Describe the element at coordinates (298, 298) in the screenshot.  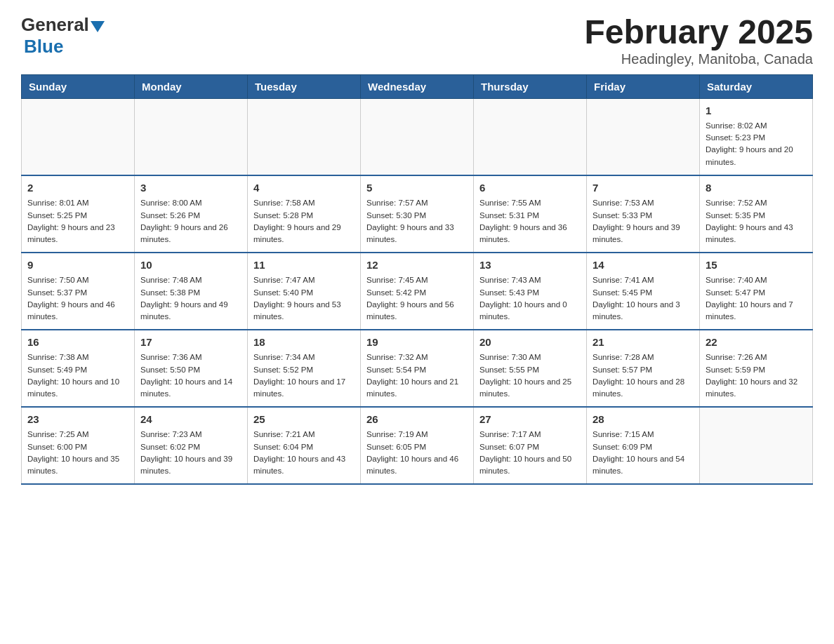
I see `day-info: Sunrise: 7:47 AM Sunset: 5:40 PM Dayligh…` at that location.